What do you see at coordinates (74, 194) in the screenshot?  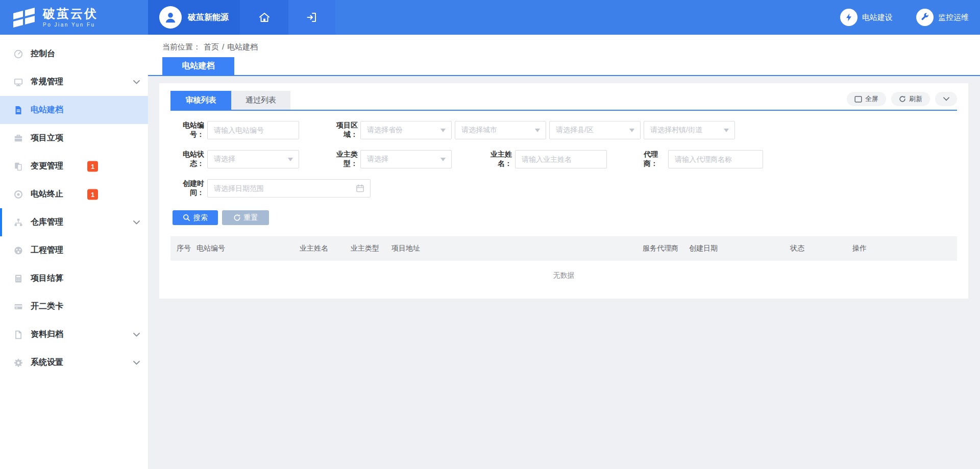 I see `sidebar-item-station-termination: 电站终止 1` at bounding box center [74, 194].